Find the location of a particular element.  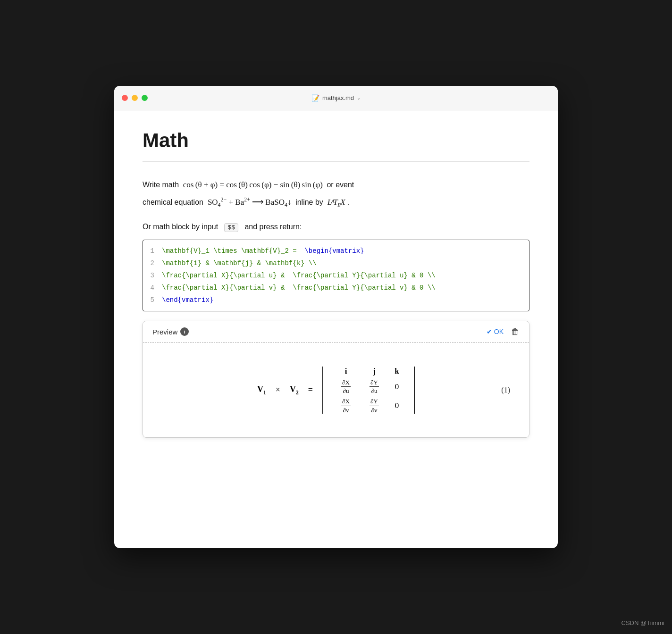

preview-text: Preview is located at coordinates (165, 332).